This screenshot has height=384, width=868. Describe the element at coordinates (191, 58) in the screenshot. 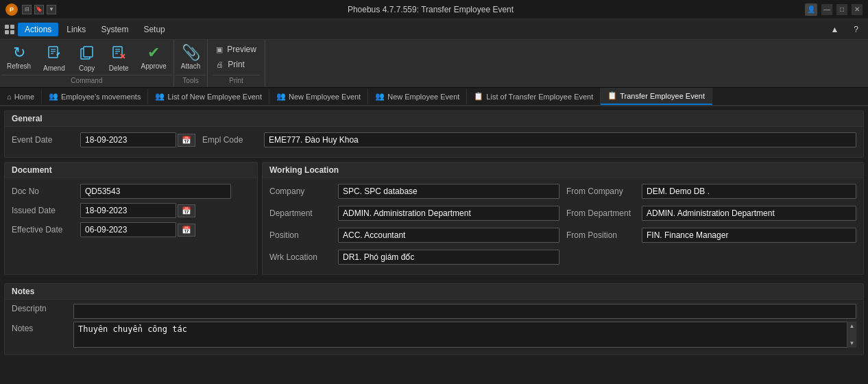

I see `attach-button: 📎 Attach` at that location.